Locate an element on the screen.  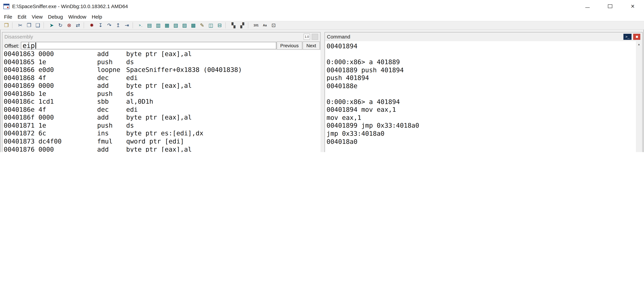
close-pane-button is located at coordinates (637, 37).